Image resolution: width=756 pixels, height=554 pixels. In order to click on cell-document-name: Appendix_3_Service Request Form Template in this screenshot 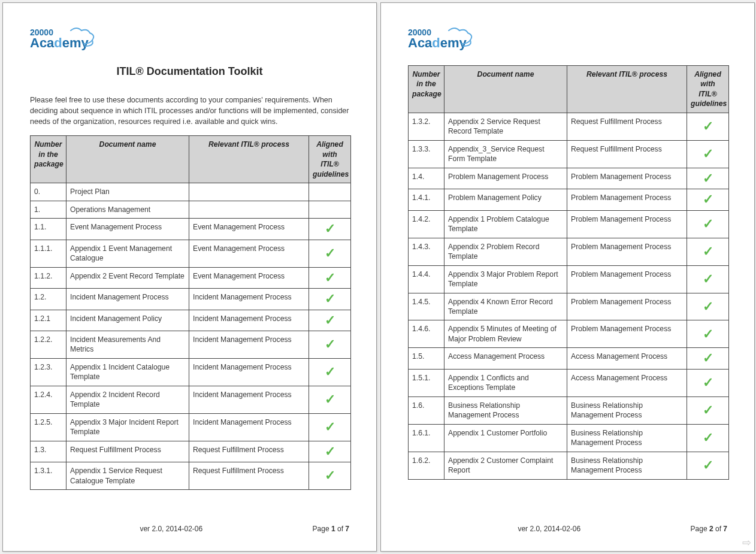, I will do `click(506, 154)`.